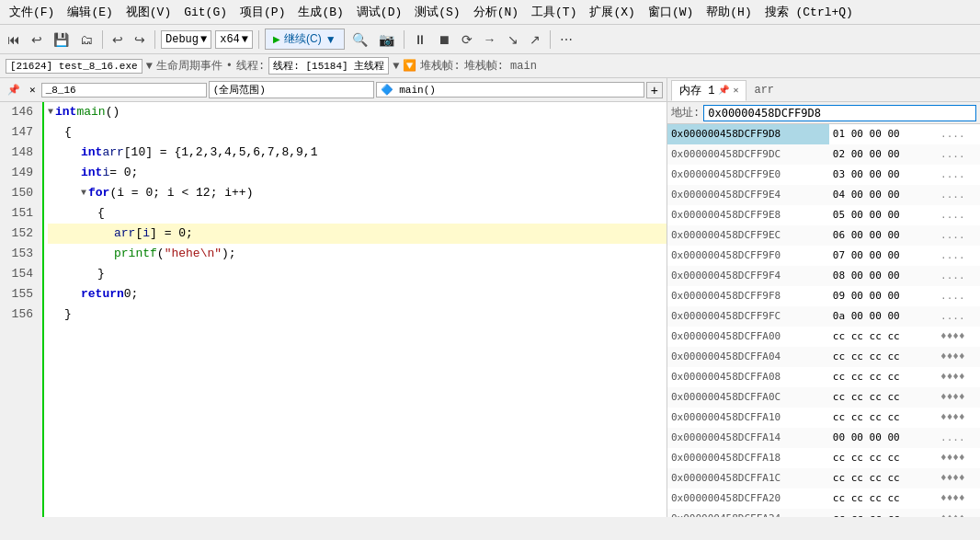 This screenshot has width=980, height=540. I want to click on code-token: arr, so click(125, 234).